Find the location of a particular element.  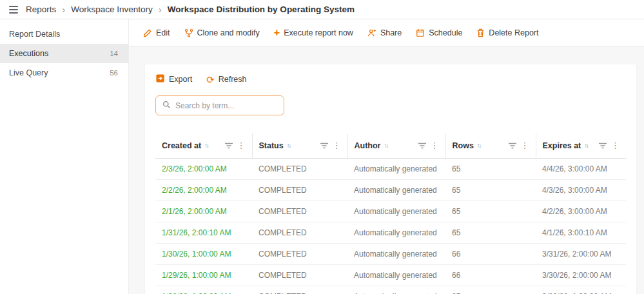

sidebar-item-report-details: Report Details is located at coordinates (64, 34).